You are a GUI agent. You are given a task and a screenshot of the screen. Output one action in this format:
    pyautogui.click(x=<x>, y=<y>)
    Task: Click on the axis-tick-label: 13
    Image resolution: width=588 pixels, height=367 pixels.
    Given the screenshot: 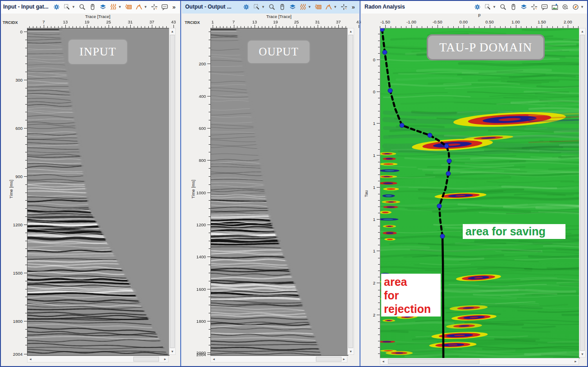 What is the action you would take?
    pyautogui.click(x=255, y=22)
    